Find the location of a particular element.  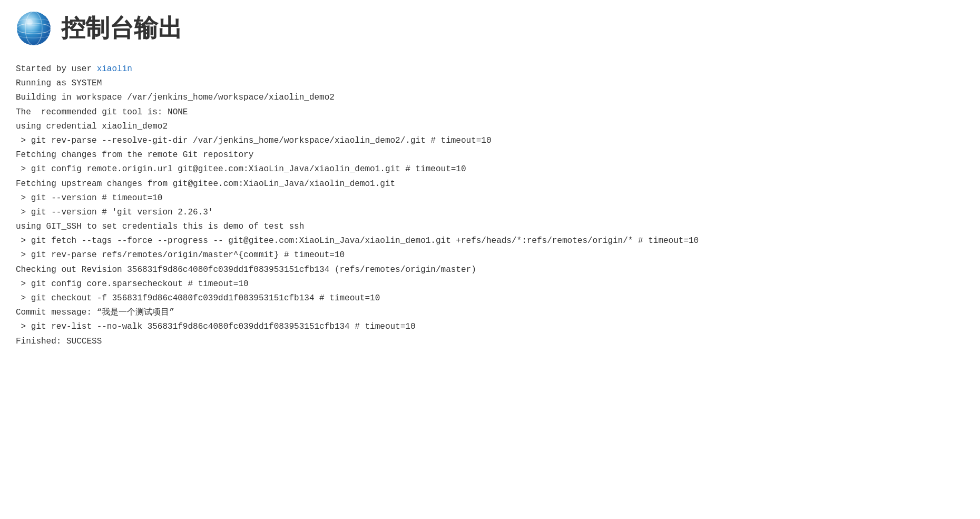

console-line-10: > git --version # timeout=10 is located at coordinates (490, 198).